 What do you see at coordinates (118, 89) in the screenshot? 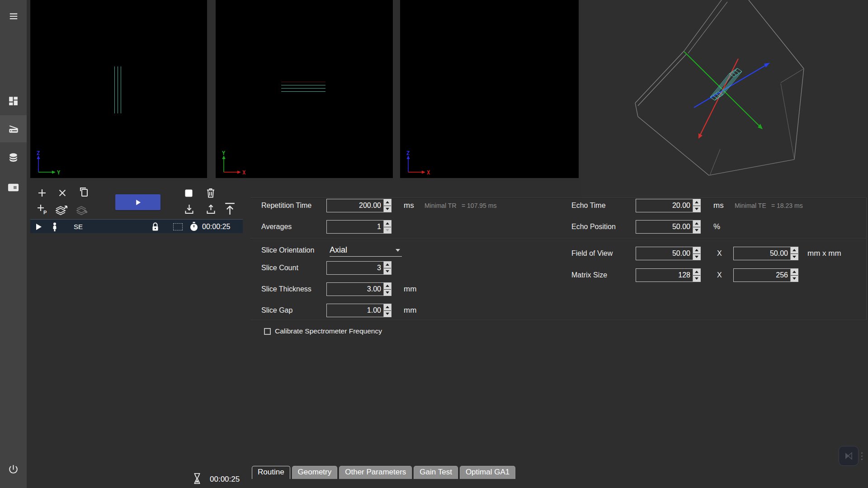
I see `viewport-zy: Z Y` at bounding box center [118, 89].